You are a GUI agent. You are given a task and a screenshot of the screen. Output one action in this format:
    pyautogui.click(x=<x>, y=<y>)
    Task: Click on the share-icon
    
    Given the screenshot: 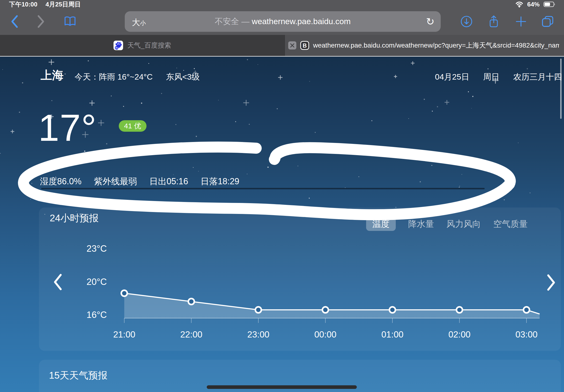 What is the action you would take?
    pyautogui.click(x=494, y=22)
    